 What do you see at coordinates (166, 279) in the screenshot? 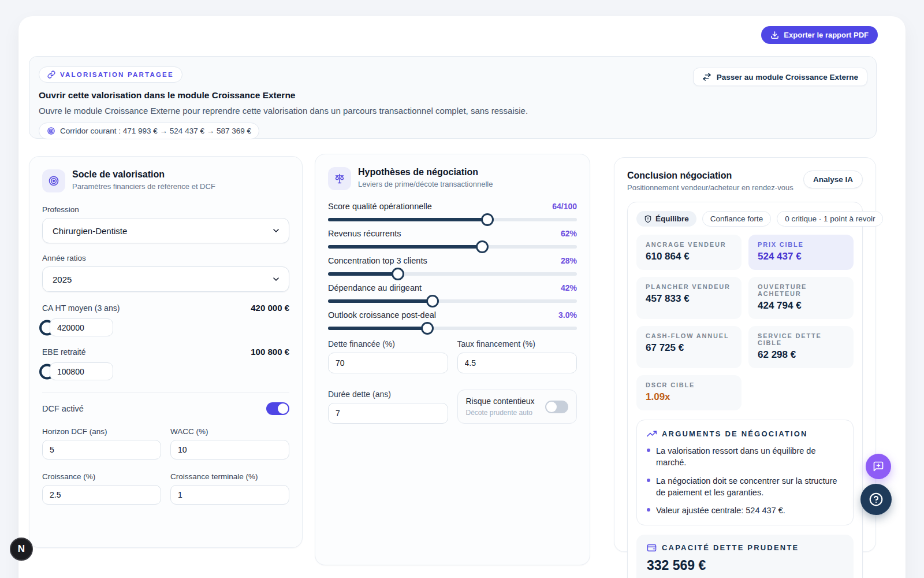
I see `year-select: 2025` at bounding box center [166, 279].